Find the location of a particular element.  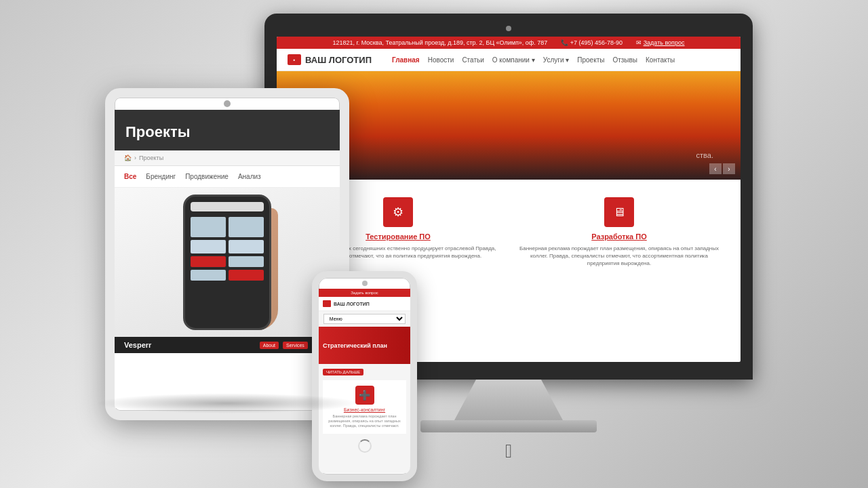

phone: Задать вопрос ВАШ ЛОГОТИП Меню Стратегич… is located at coordinates (365, 376).